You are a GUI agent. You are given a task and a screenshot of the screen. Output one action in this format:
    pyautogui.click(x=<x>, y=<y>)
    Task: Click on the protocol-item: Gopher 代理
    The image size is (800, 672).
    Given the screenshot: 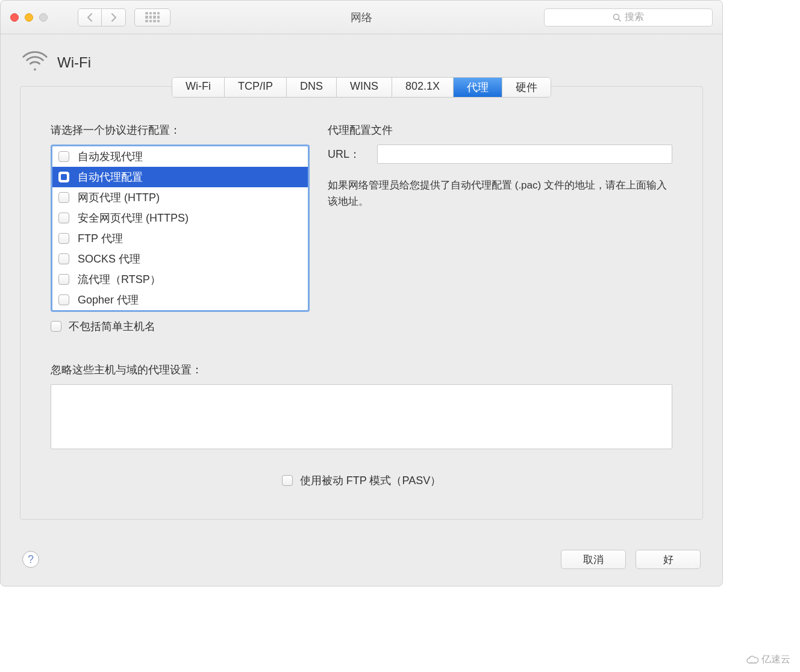 What is the action you would take?
    pyautogui.click(x=180, y=300)
    